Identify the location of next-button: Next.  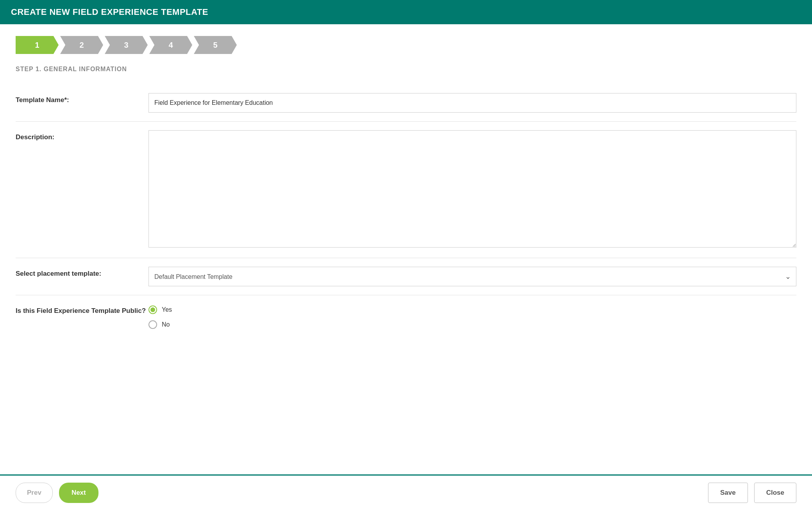
(79, 493).